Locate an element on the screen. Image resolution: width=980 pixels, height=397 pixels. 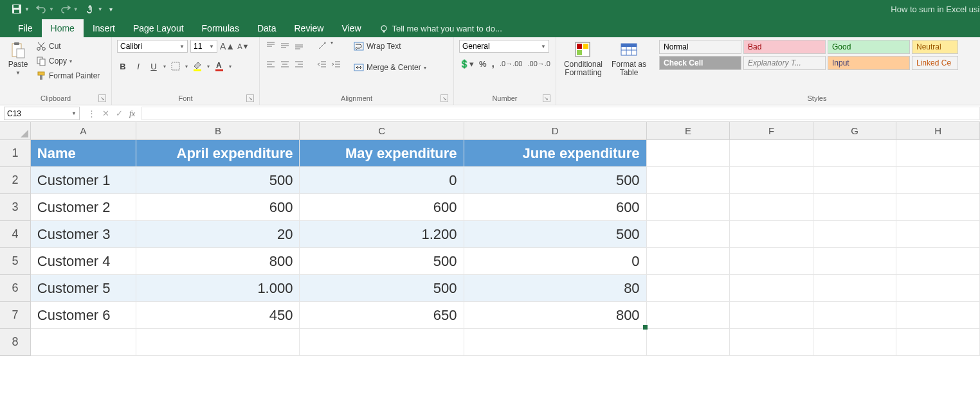
style-neutral: Neutral is located at coordinates (935, 47).